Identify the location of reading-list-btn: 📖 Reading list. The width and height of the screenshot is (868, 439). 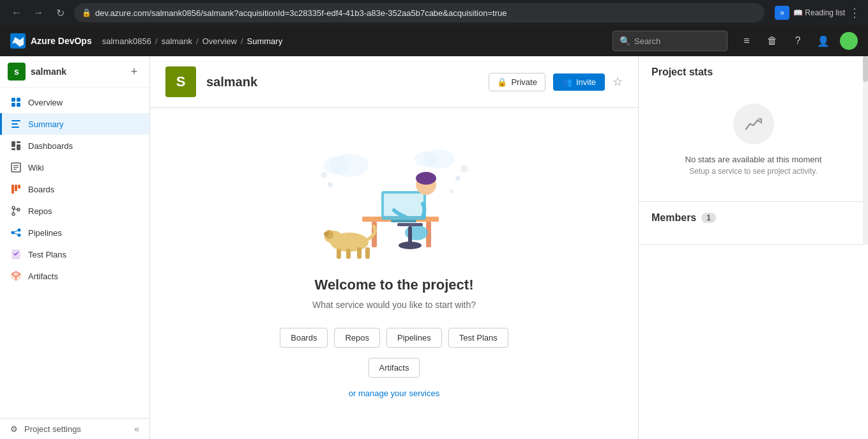
(819, 13).